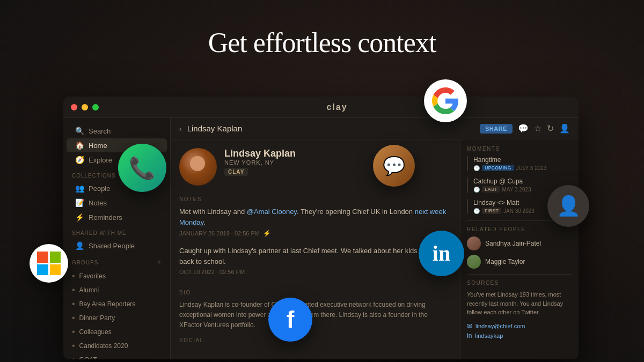 Image resolution: width=644 pixels, height=362 pixels. Describe the element at coordinates (445, 101) in the screenshot. I see `google-icon` at that location.